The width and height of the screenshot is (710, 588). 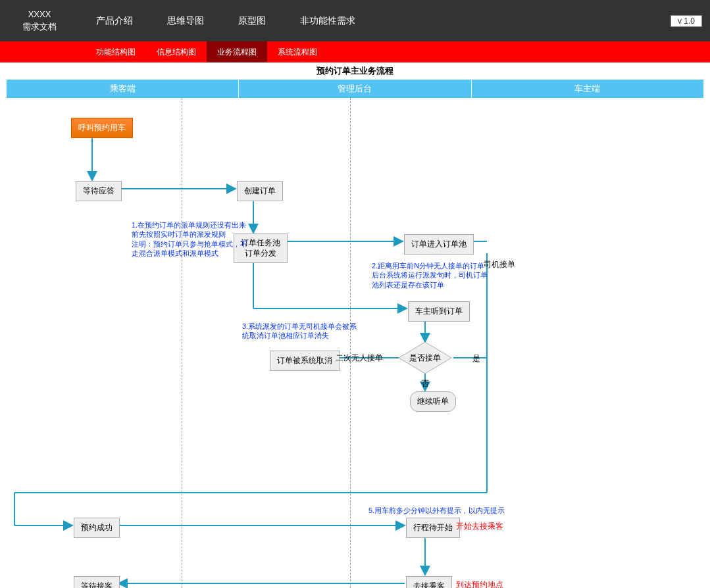 I want to click on lane-header: 乘客端 管理后台 车主端, so click(x=355, y=89).